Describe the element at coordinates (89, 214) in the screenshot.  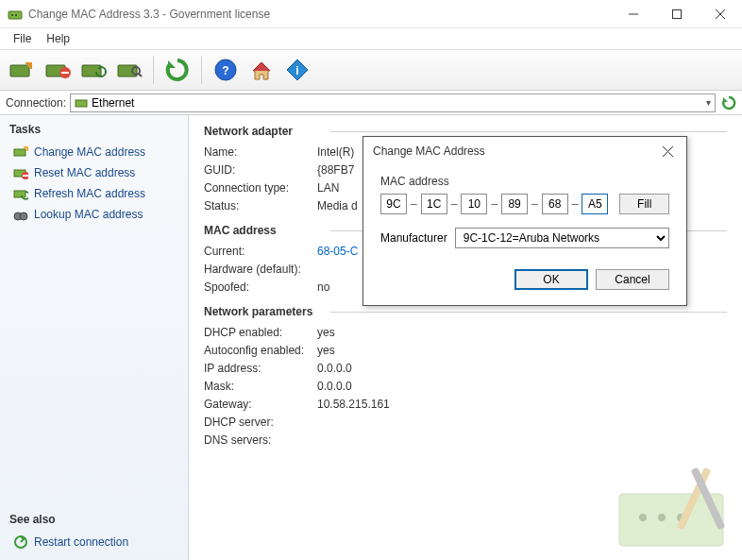
I see `task-label: Lookup MAC address` at that location.